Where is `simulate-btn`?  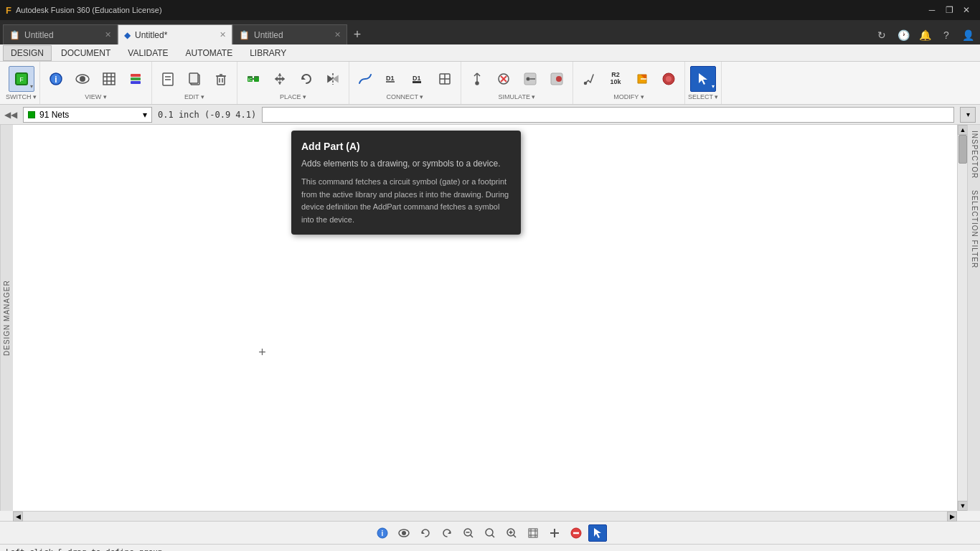 simulate-btn is located at coordinates (530, 79).